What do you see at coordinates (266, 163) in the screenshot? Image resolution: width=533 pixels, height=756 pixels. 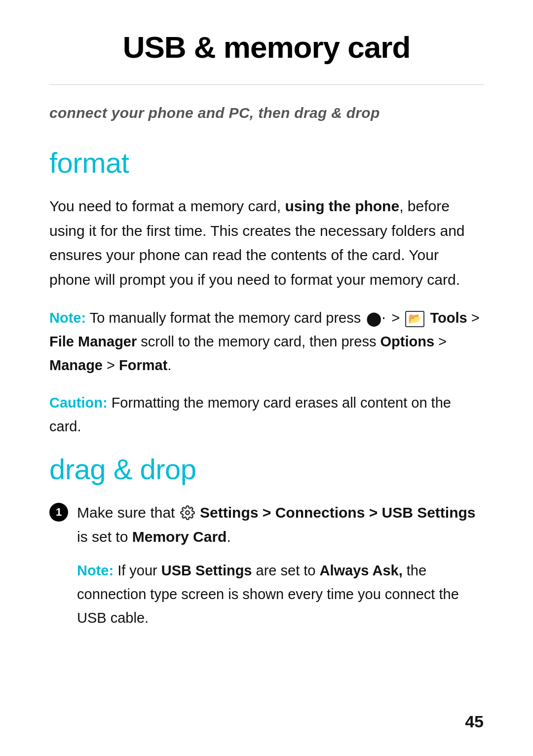 I see `format-section-heading: format` at bounding box center [266, 163].